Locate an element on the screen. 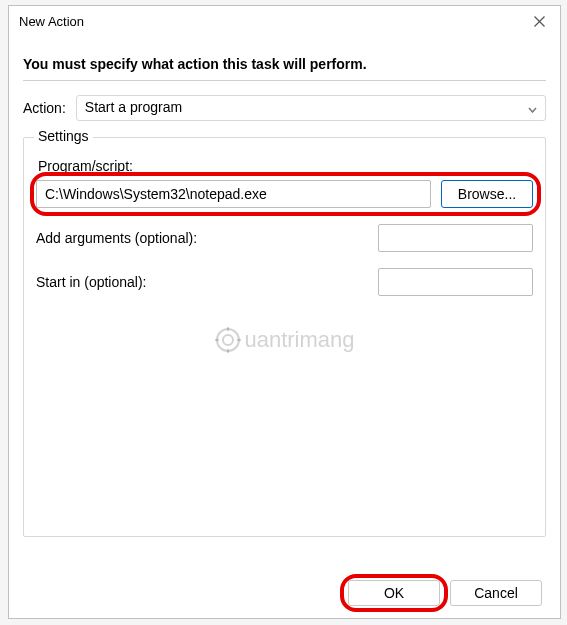 The height and width of the screenshot is (625, 567). start-in-label: Start in (optional): is located at coordinates (92, 282).